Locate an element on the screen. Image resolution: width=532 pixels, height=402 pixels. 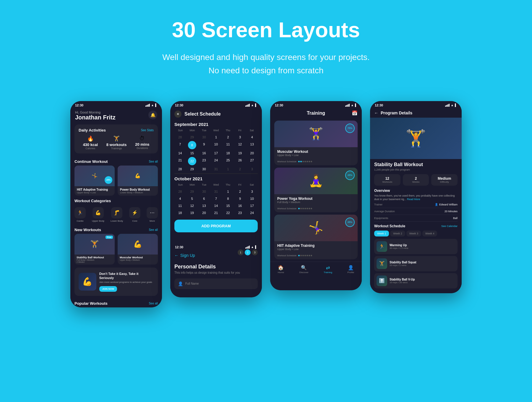
exercise-squat: 🏋️ Stability Ball Squat 20 reps / 1 mins is located at coordinates (416, 264).